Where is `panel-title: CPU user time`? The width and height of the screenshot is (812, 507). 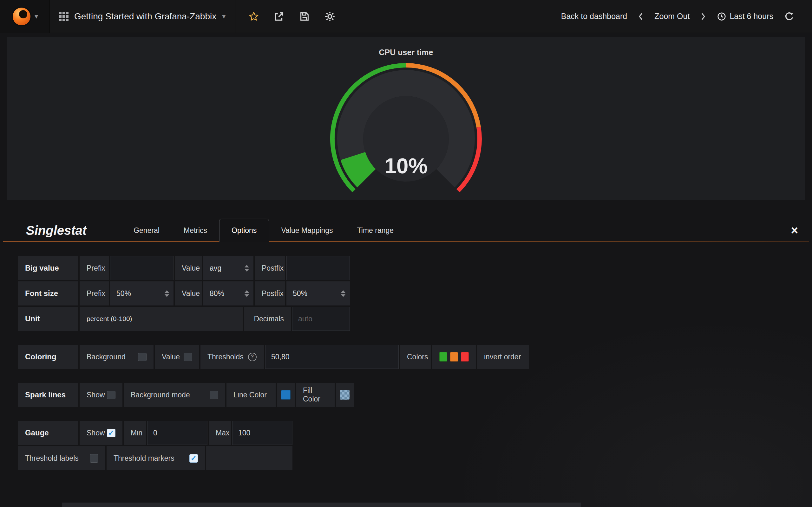
panel-title: CPU user time is located at coordinates (406, 52).